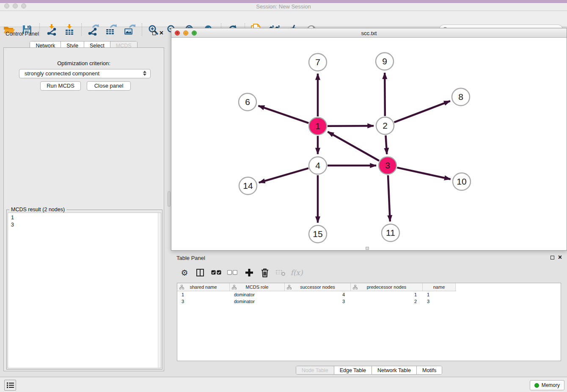 This screenshot has width=567, height=392. I want to click on network-window-title: scc.txt, so click(369, 33).